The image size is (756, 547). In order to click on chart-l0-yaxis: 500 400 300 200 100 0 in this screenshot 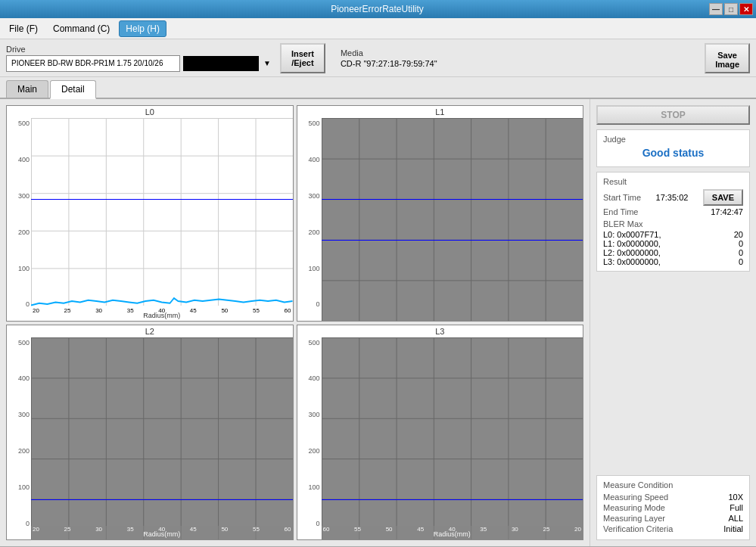, I will do `click(19, 219)`.